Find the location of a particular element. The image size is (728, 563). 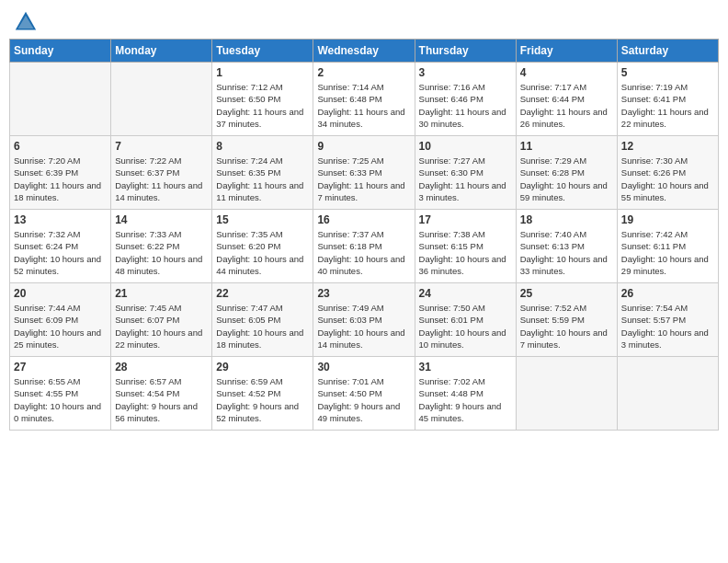

day-number: 18 is located at coordinates (566, 220).